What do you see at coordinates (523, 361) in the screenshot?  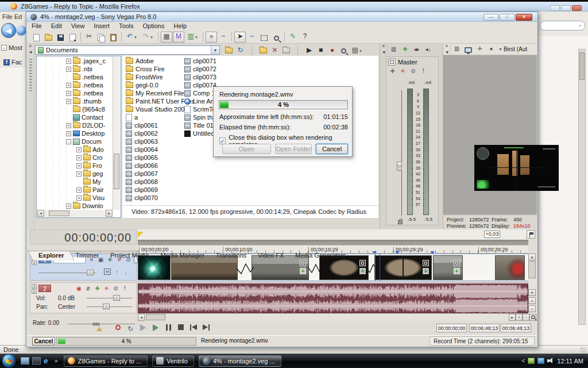 I see `tray-chevron: <` at bounding box center [523, 361].